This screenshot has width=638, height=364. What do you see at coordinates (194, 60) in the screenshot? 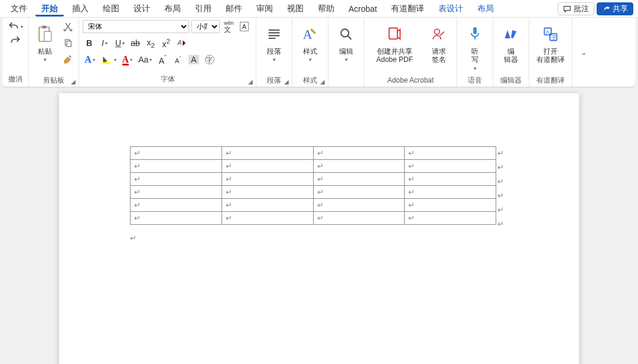
I see `character-shading-button: A` at bounding box center [194, 60].